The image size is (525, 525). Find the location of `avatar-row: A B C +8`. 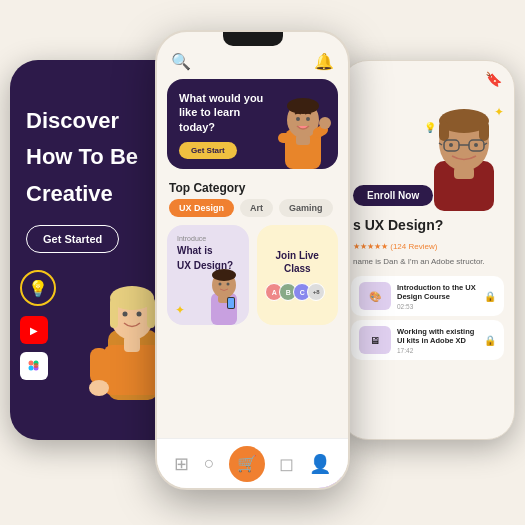

avatar-row: A B C +8 is located at coordinates (297, 292).